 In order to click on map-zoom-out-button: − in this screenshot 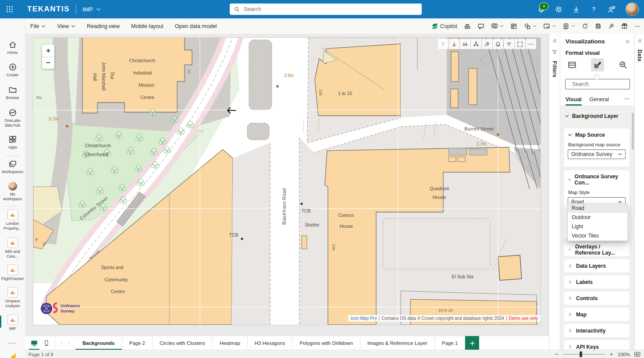, I will do `click(48, 63)`.